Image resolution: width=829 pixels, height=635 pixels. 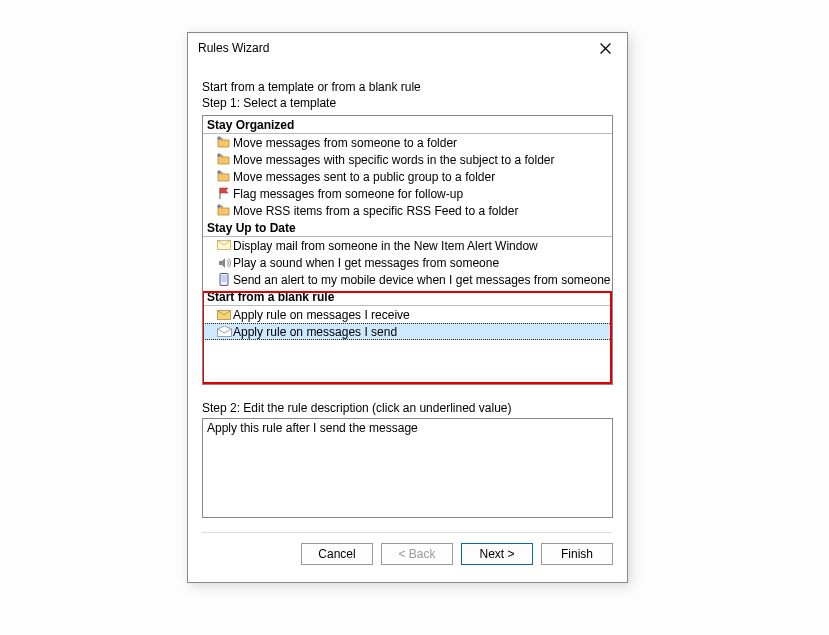 I want to click on flag-icon, so click(x=224, y=194).